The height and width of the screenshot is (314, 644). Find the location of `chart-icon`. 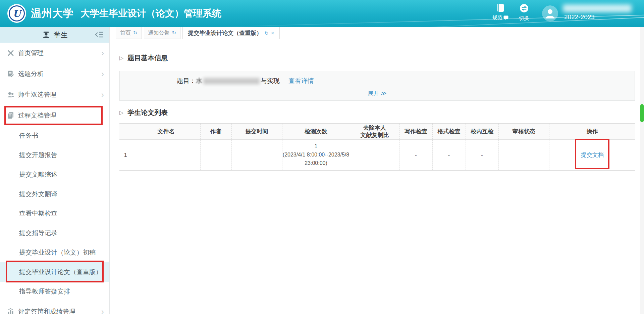

chart-icon is located at coordinates (11, 311).